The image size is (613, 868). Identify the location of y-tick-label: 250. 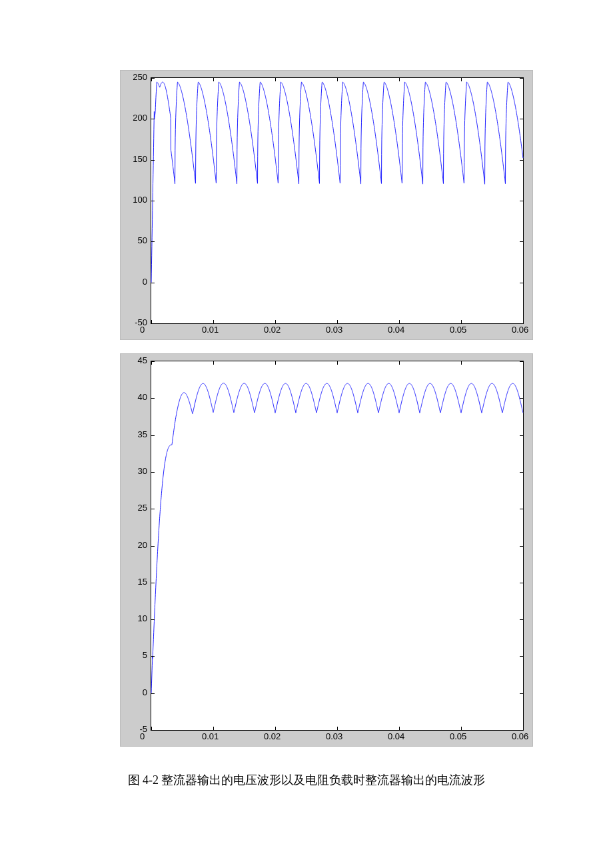
(136, 77).